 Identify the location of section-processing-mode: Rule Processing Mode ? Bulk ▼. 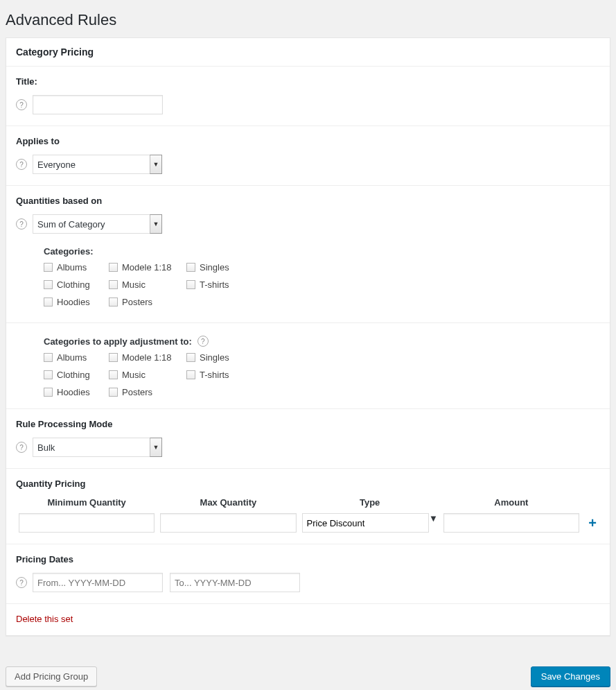
(308, 439).